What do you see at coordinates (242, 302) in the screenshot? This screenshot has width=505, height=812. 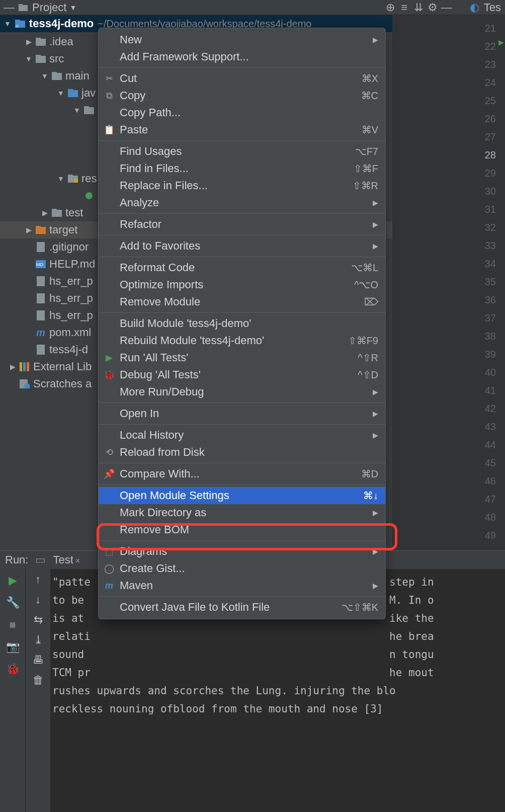 I see `menu-item: Remove Module⌦` at bounding box center [242, 302].